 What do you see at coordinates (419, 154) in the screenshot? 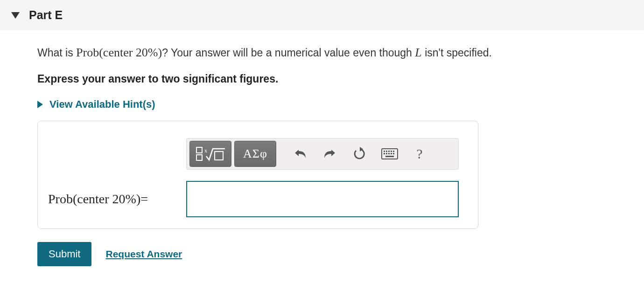
I see `help-icon: ?` at bounding box center [419, 154].